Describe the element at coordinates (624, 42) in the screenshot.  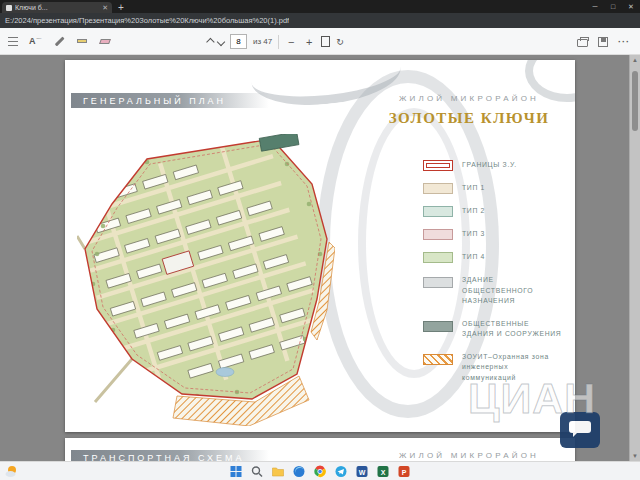
I see `more-options-icon: ···` at that location.